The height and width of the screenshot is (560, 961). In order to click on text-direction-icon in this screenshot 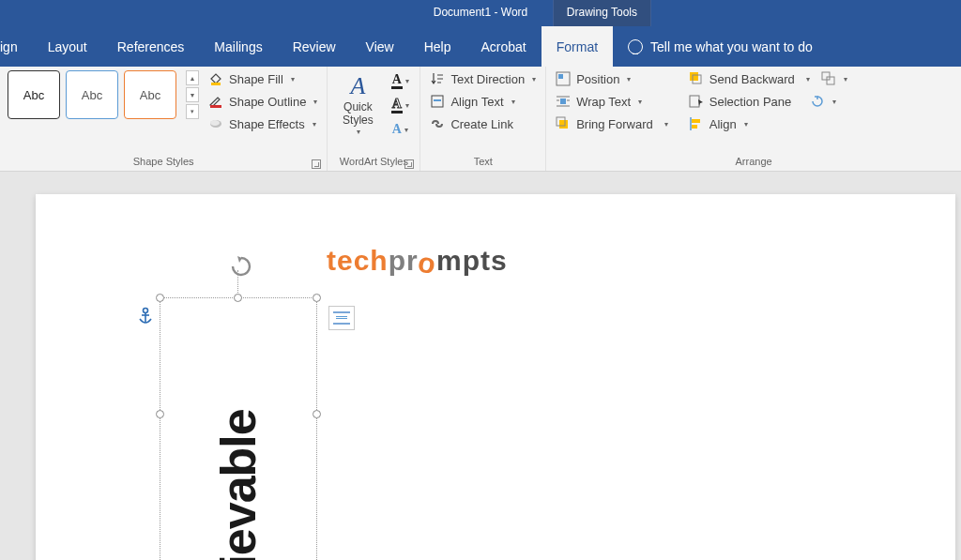, I will do `click(437, 79)`.